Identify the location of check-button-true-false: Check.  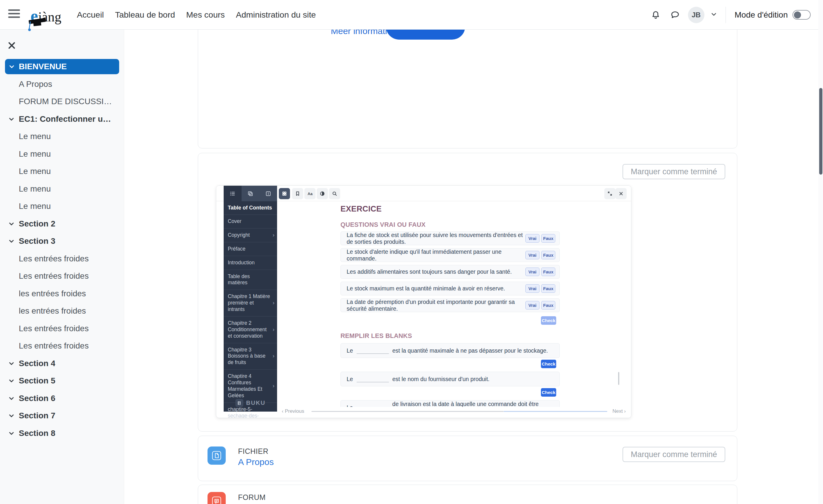
(548, 320).